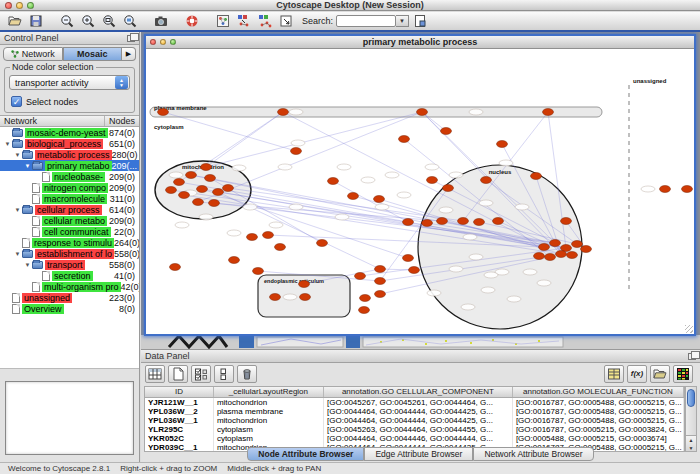 Image resolution: width=700 pixels, height=474 pixels. What do you see at coordinates (70, 220) in the screenshot?
I see `tree-row: cellular metabo209(0)` at bounding box center [70, 220].